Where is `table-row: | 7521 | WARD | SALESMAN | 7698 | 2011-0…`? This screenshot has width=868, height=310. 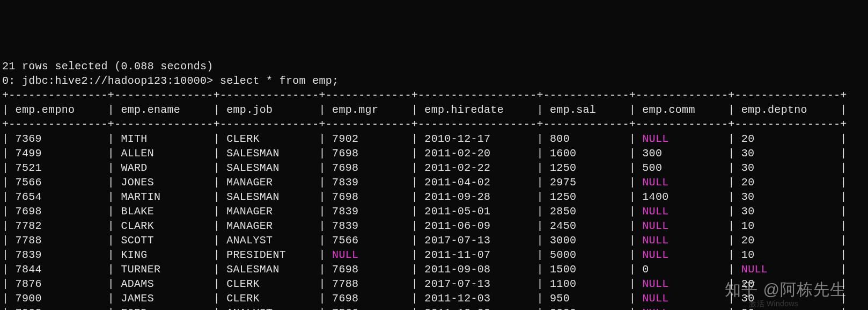
table-row: | 7521 | WARD | SALESMAN | 7698 | 2011-0… is located at coordinates (434, 168).